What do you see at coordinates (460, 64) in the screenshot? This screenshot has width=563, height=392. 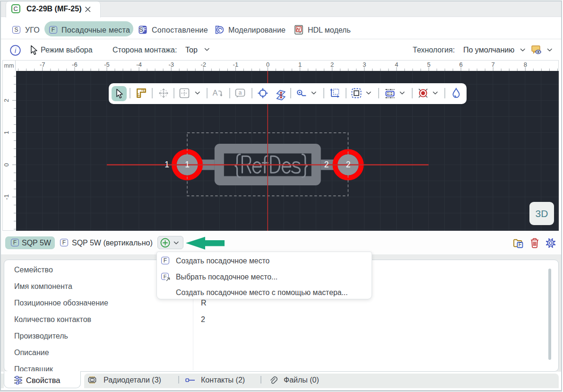 I see `svg-text: 6` at bounding box center [460, 64].